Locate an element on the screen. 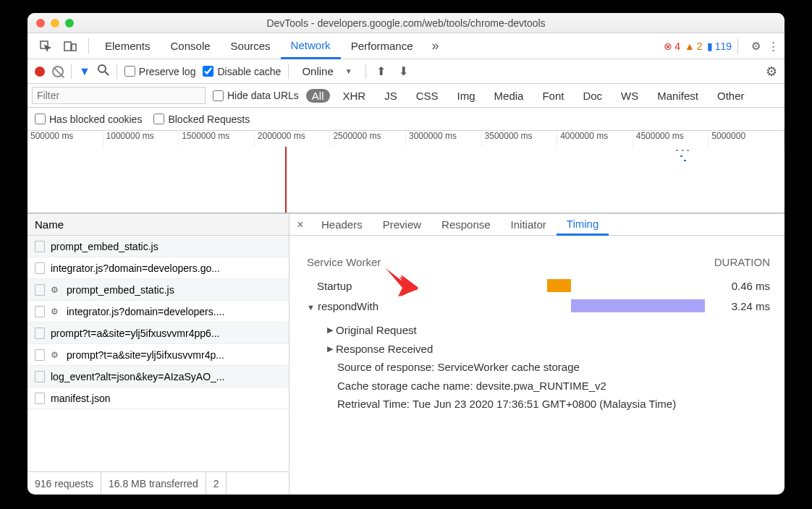 The width and height of the screenshot is (812, 509). has-blocked-cookies-checkbox: Has blocked cookies is located at coordinates (88, 119).